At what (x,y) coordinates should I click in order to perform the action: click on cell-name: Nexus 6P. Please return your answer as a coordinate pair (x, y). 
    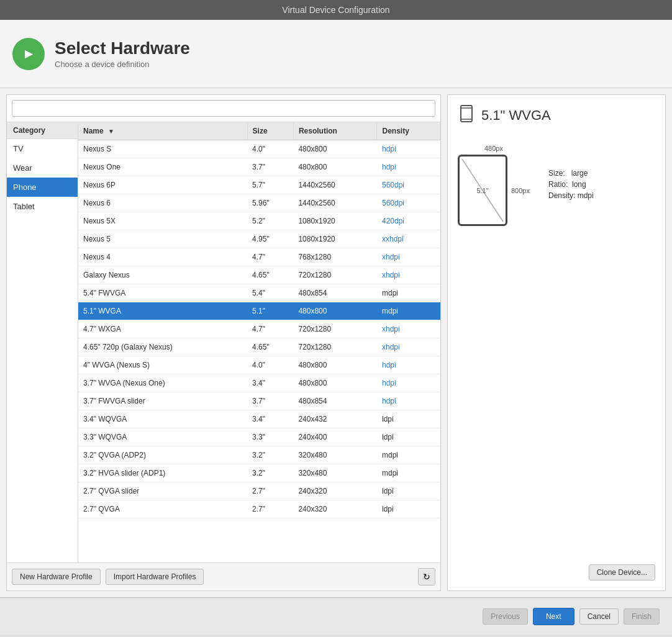
    Looking at the image, I should click on (163, 185).